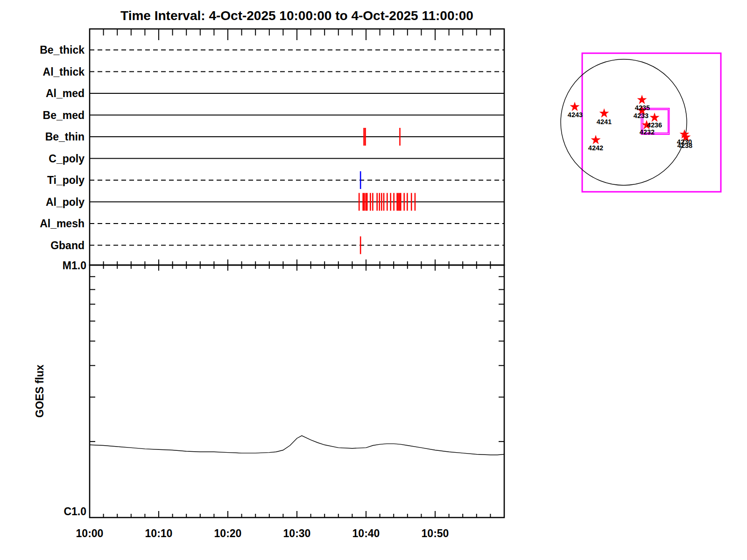  What do you see at coordinates (66, 180) in the screenshot?
I see `filter-label-Ti_poly: Ti_poly` at bounding box center [66, 180].